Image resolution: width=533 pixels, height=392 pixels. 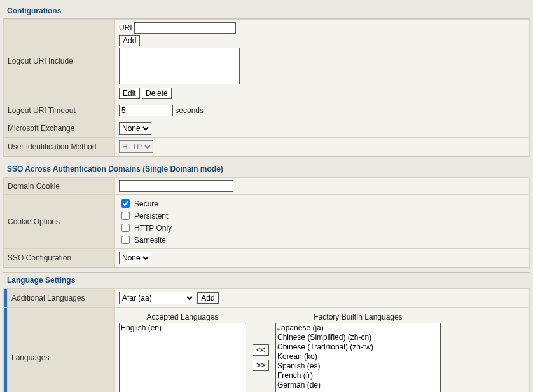 I want to click on list-item: English (en), so click(x=183, y=328).